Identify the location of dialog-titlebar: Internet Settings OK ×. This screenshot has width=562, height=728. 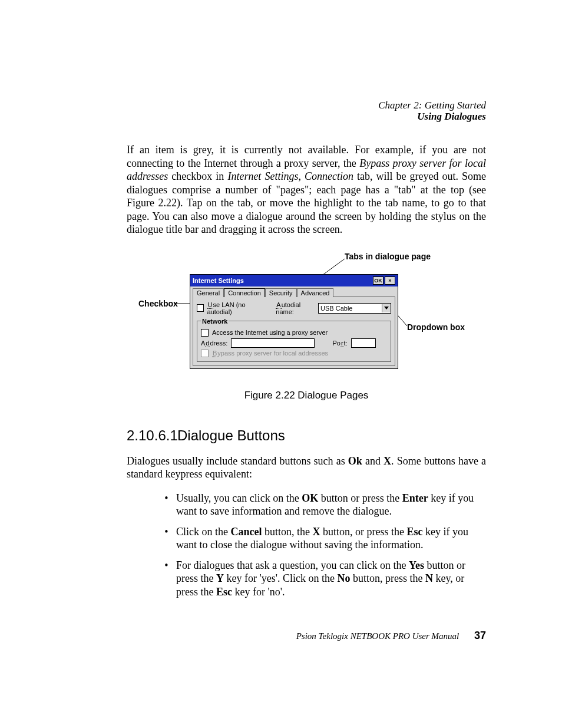
(294, 281).